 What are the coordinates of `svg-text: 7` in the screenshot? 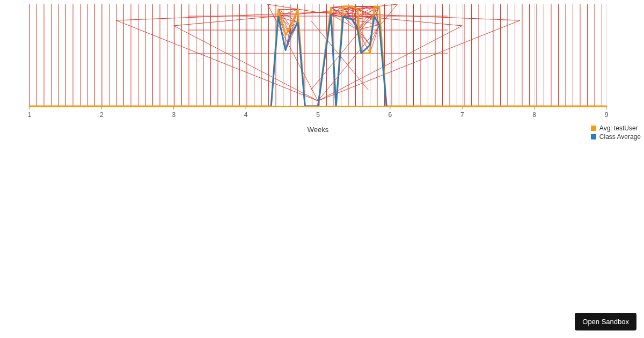 It's located at (463, 115).